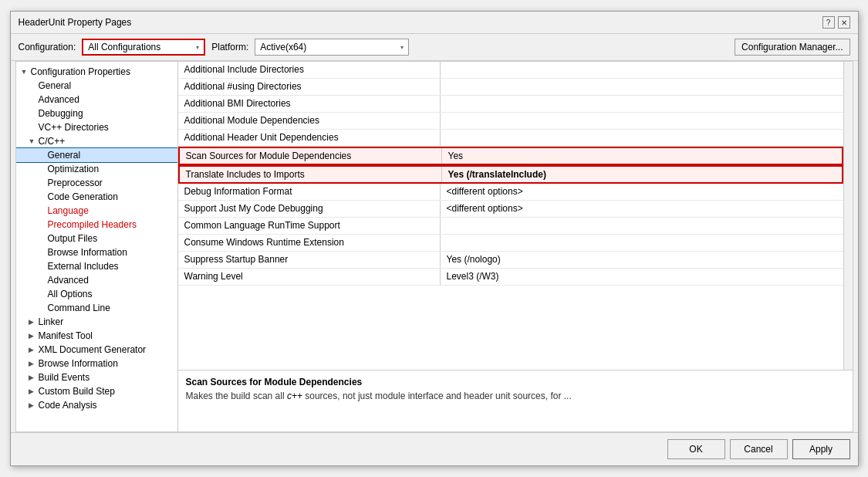  Describe the element at coordinates (515, 382) in the screenshot. I see `description-title: Scan Sources for Module Dependencies` at that location.